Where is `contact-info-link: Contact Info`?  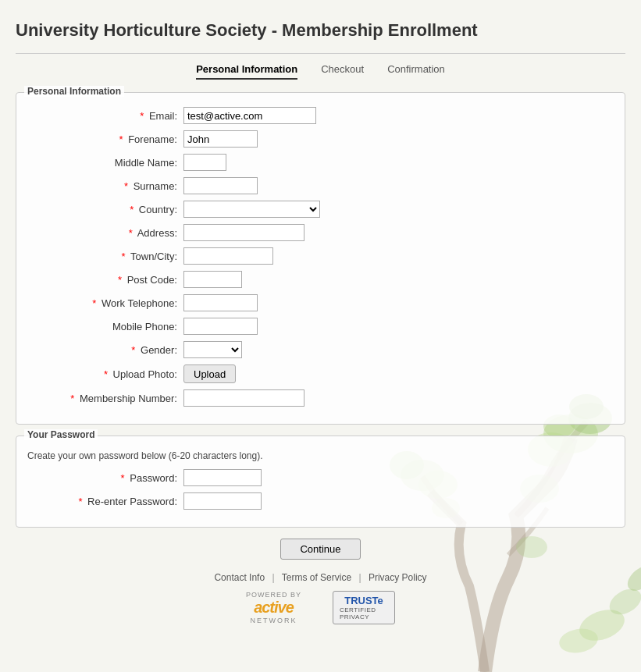 contact-info-link: Contact Info is located at coordinates (239, 578).